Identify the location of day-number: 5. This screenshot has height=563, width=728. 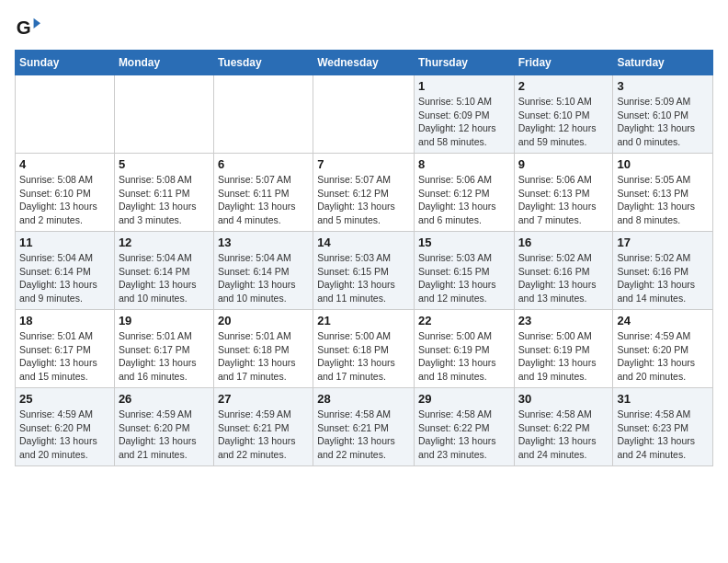
(164, 164).